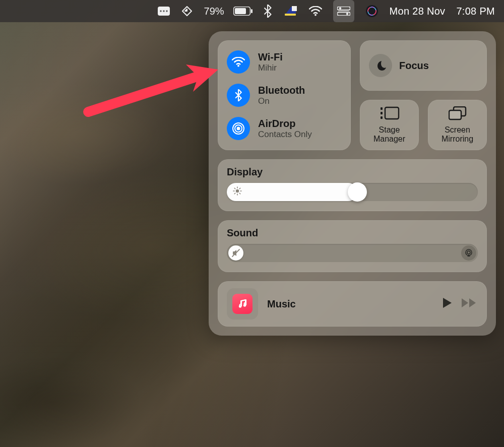  I want to click on airplay-audio-button, so click(469, 253).